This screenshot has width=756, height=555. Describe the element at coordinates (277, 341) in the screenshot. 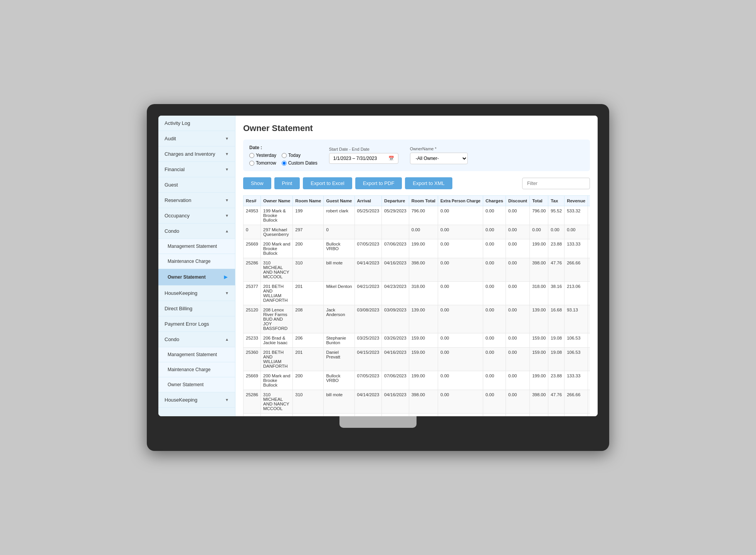

I see `table-cell: 206 Brad & Jackie Isaac` at that location.